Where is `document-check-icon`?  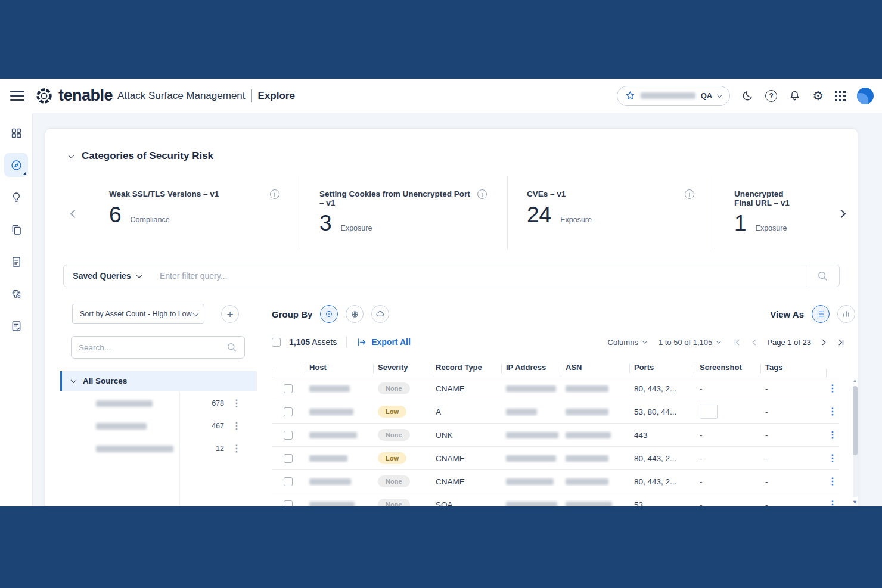 document-check-icon is located at coordinates (17, 326).